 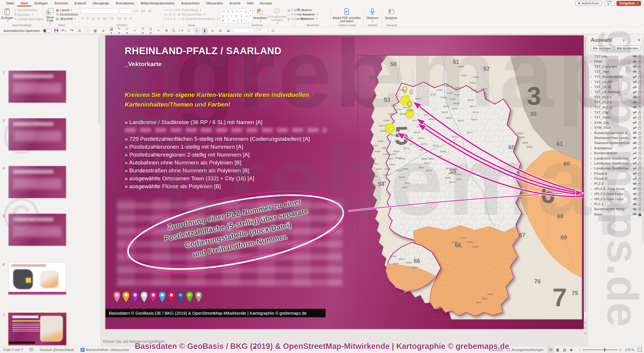 What do you see at coordinates (72, 30) in the screenshot?
I see `redo-button: ↷` at bounding box center [72, 30].